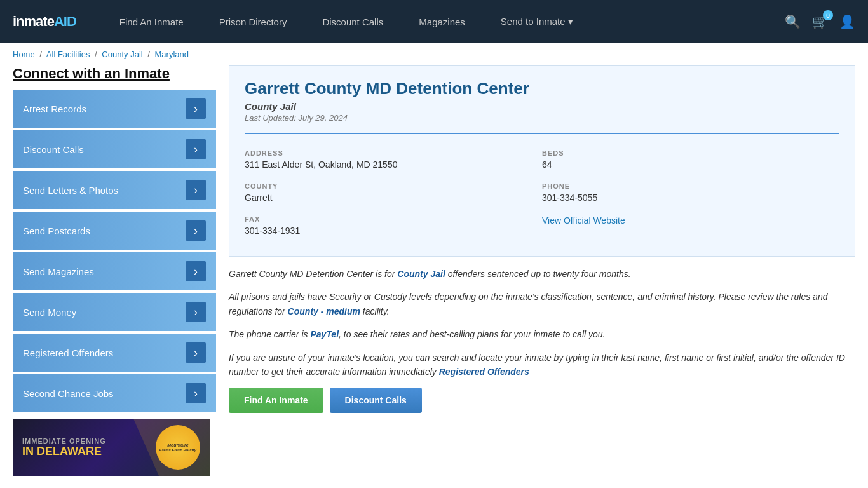 Image resolution: width=868 pixels, height=488 pixels. I want to click on phone-cell: PHONE 301-334-5055, so click(691, 194).